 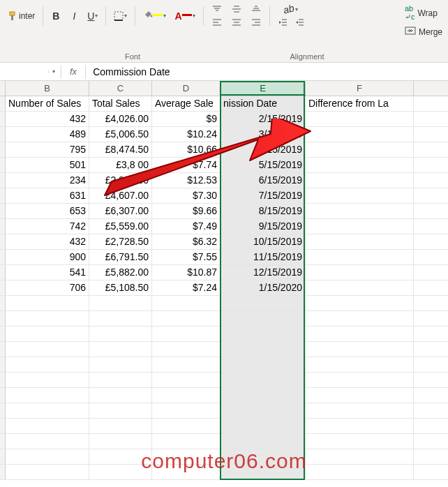 What do you see at coordinates (256, 22) in the screenshot?
I see `align-right-button` at bounding box center [256, 22].